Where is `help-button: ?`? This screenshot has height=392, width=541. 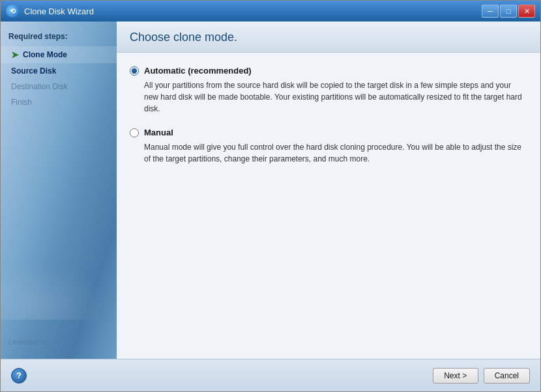
help-button: ? is located at coordinates (19, 376).